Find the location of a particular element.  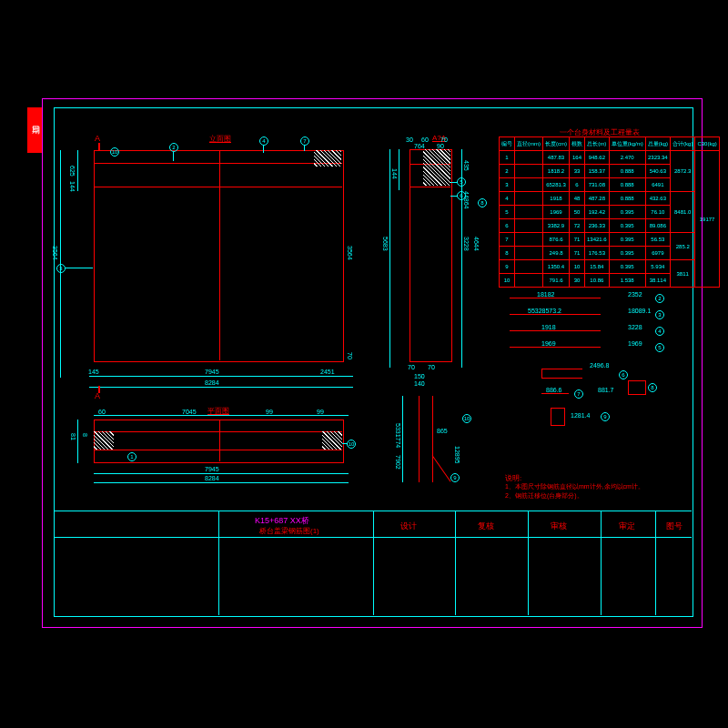

bar-10a: 10 is located at coordinates (115, 152).